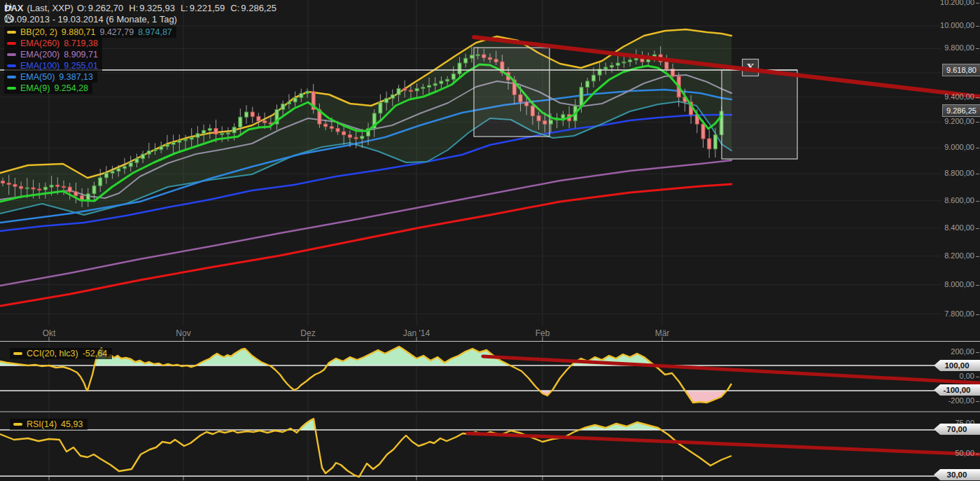 The height and width of the screenshot is (481, 980). What do you see at coordinates (953, 48) in the screenshot?
I see `axis-label: 9.800,00` at bounding box center [953, 48].